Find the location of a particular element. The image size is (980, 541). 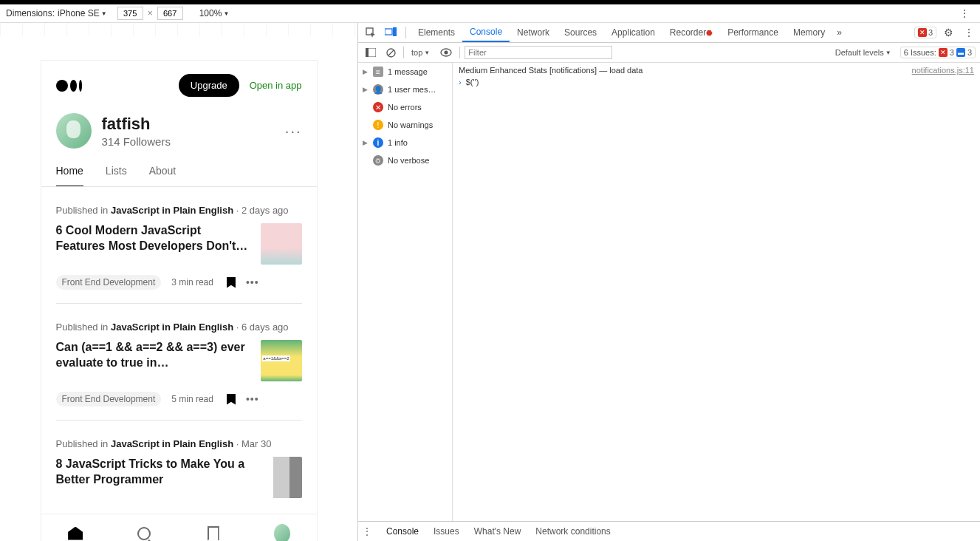

followers-count: 314 Followers is located at coordinates (136, 142).